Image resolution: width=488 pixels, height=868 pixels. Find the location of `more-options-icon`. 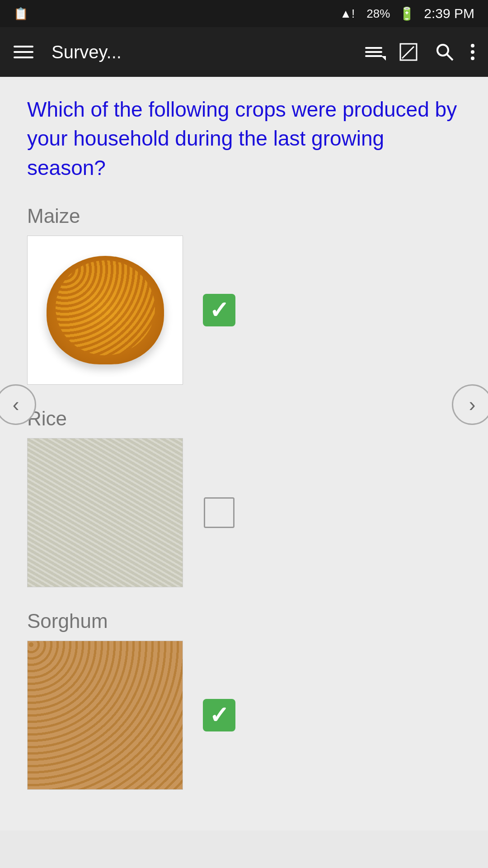

more-options-icon is located at coordinates (473, 52).